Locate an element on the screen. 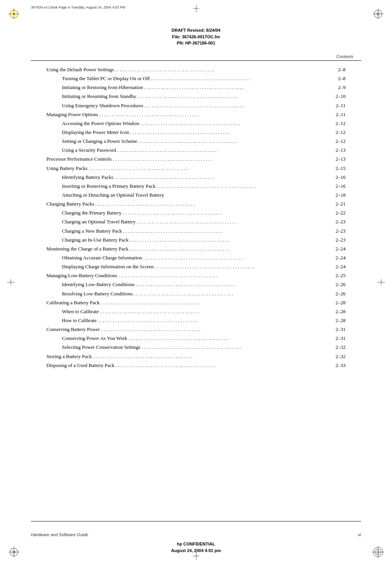 The height and width of the screenshot is (566, 392). toc-entry: Charging Battery Packs . . . . . . . . .… is located at coordinates (196, 204).